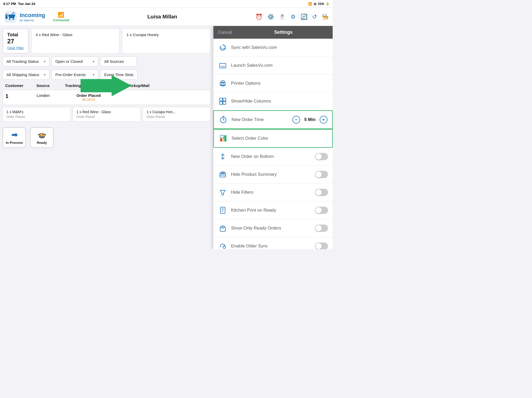 The width and height of the screenshot is (532, 398). Describe the element at coordinates (26, 61) in the screenshot. I see `tracking-status-filter: All Tracking Status ▾` at that location.